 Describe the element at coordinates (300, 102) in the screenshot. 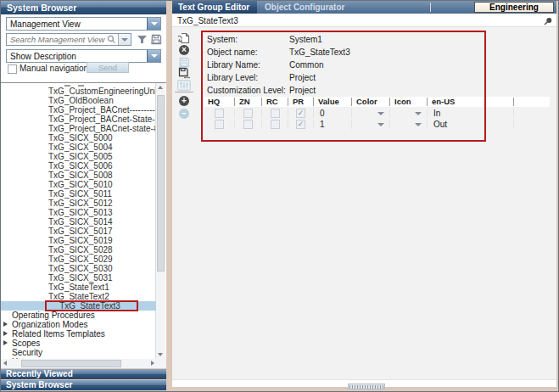

I see `column-header-pr: PR` at that location.